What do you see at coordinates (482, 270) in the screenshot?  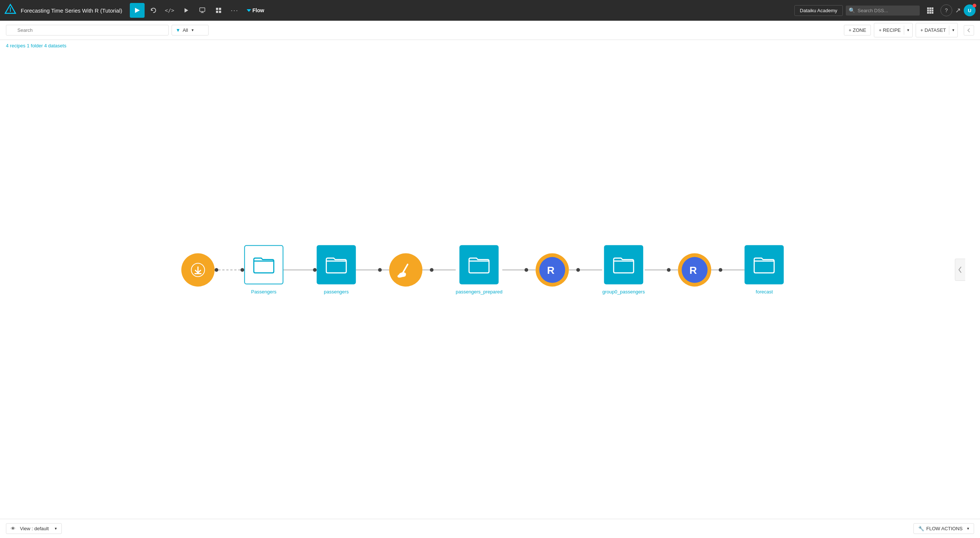 I see `flow-nodes: Passengers passengers` at bounding box center [482, 270].